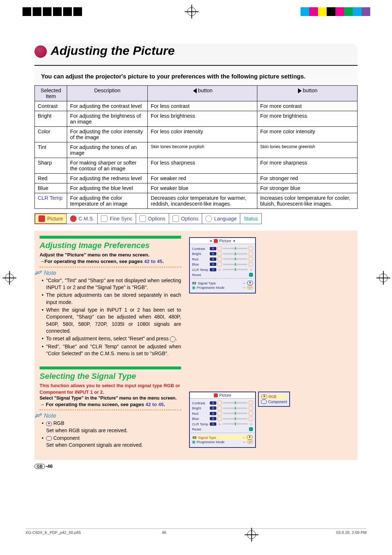 This screenshot has height=555, width=392. I want to click on cell-desc: For making sharper or softer the contour…, so click(107, 166).